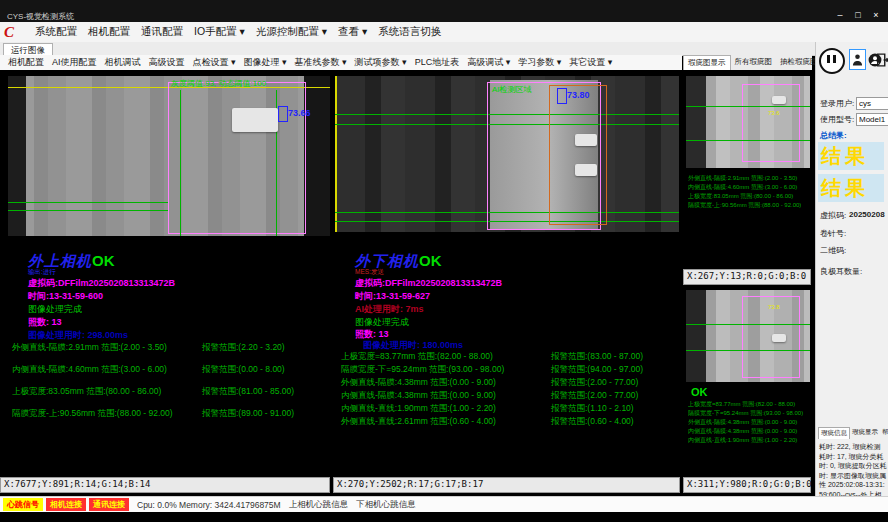  Describe the element at coordinates (60, 261) in the screenshot. I see `camera-name-label: 外上相机` at that location.